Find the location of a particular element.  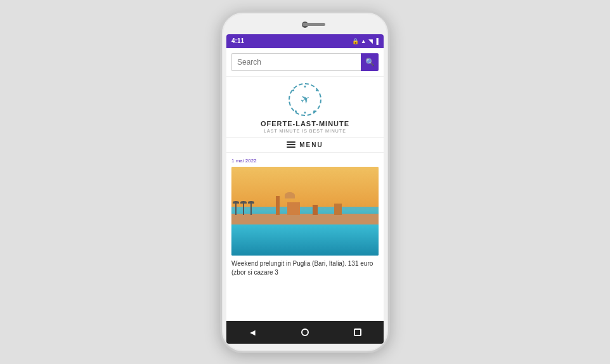

menu-label: MENU is located at coordinates (311, 145).